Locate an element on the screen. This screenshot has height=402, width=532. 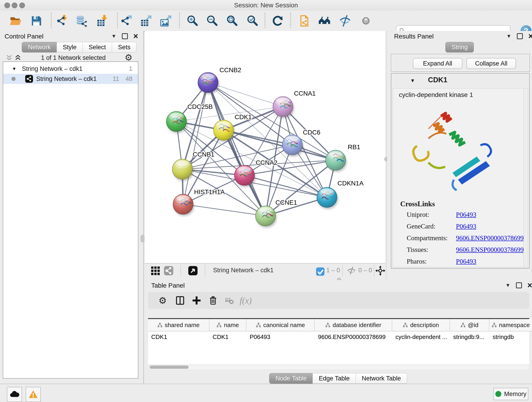
results-panel-collapse-icon: ▼ is located at coordinates (509, 36).